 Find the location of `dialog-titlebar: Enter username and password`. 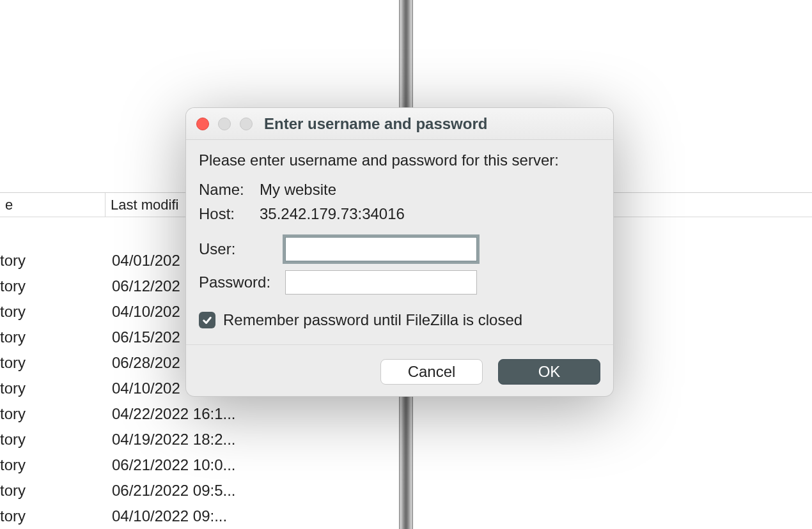

dialog-titlebar: Enter username and password is located at coordinates (400, 124).